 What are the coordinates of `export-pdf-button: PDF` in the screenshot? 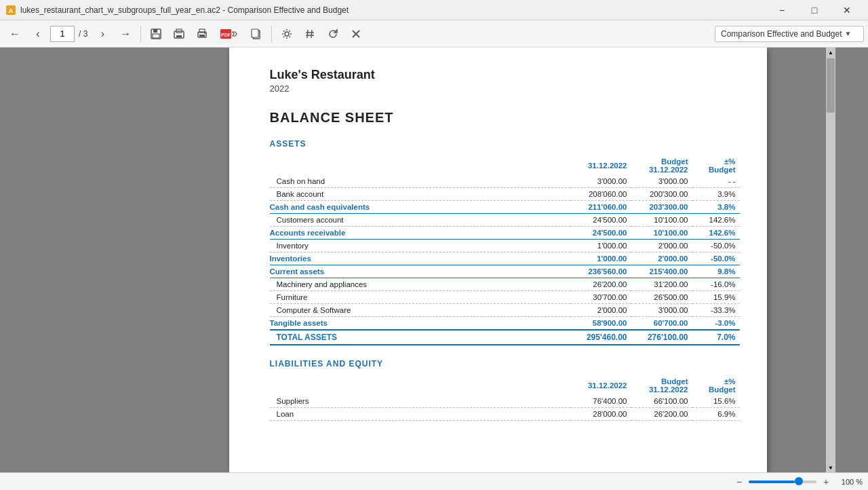 It's located at (229, 34).